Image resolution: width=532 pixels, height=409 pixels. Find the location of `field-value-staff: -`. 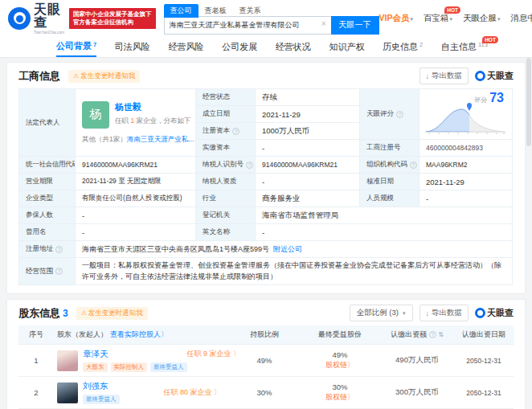

field-value-staff: - is located at coordinates (466, 199).